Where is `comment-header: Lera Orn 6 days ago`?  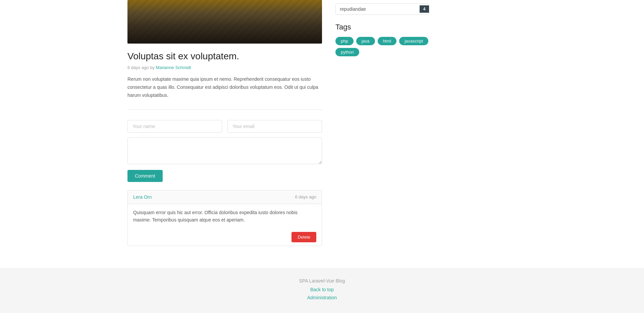 comment-header: Lera Orn 6 days ago is located at coordinates (225, 197).